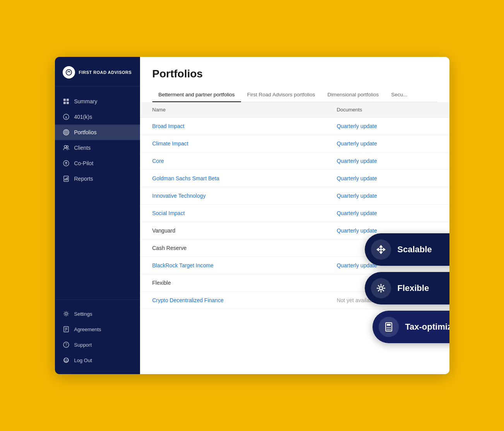 This screenshot has height=431, width=504. I want to click on portfolio-name-cell: Crypto Decentralized Finance, so click(232, 300).